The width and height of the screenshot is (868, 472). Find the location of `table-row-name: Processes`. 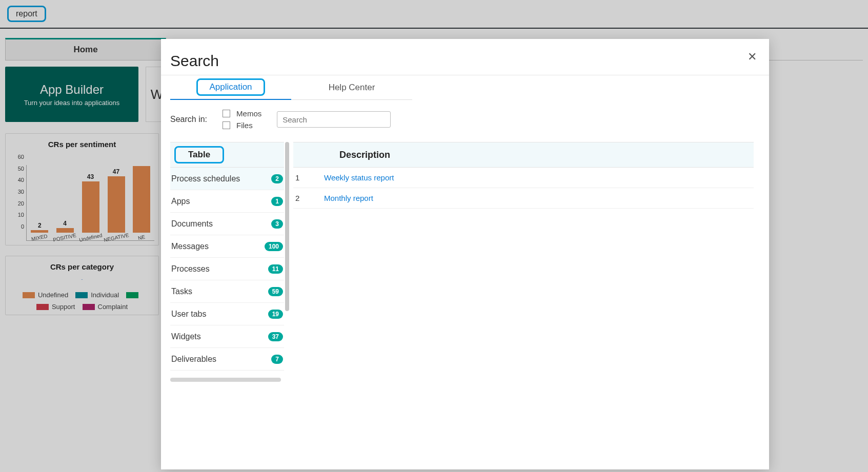

table-row-name: Processes is located at coordinates (191, 269).